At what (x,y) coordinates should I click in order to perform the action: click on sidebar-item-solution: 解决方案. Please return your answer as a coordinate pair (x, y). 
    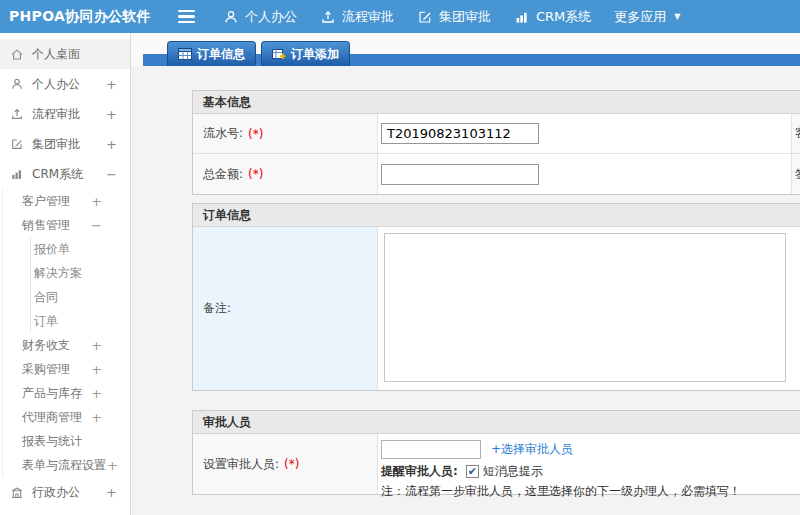
    Looking at the image, I should click on (80, 273).